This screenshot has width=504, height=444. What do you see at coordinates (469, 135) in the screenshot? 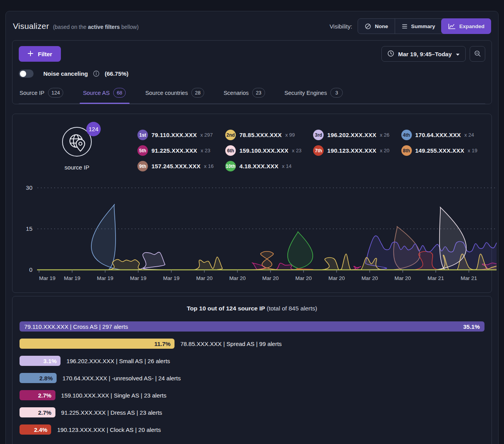
I see `legend-count: x 24` at bounding box center [469, 135].